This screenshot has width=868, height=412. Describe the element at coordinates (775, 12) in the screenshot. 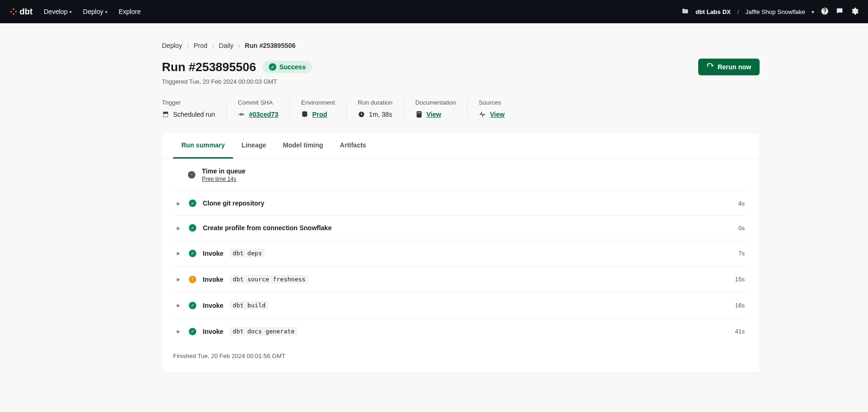

I see `project-name: Jaffle Shop Snowflake` at that location.